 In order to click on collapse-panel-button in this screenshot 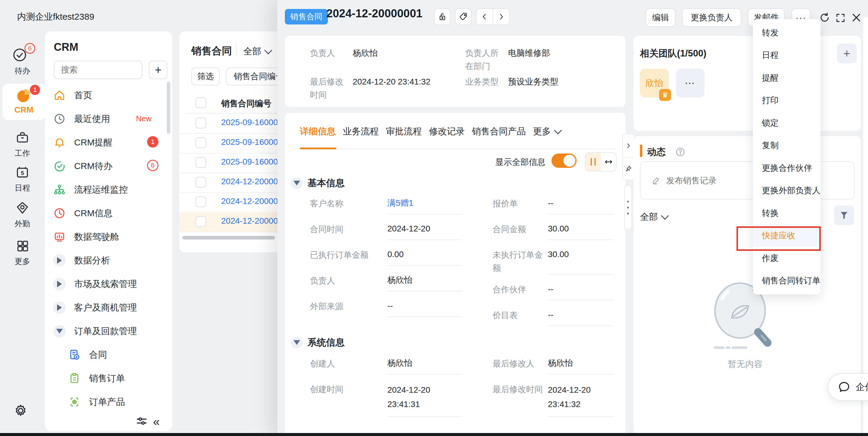, I will do `click(628, 146)`.